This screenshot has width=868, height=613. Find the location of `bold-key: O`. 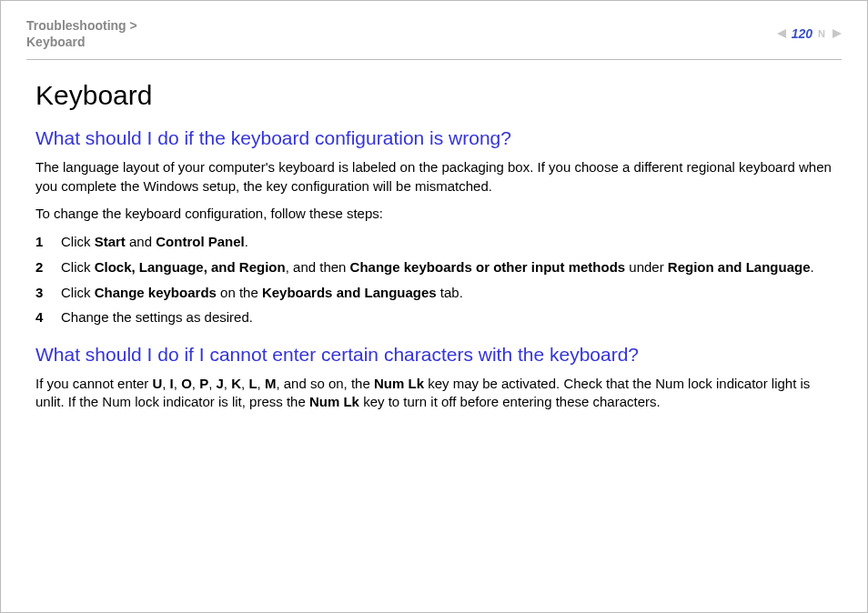

bold-key: O is located at coordinates (187, 384).